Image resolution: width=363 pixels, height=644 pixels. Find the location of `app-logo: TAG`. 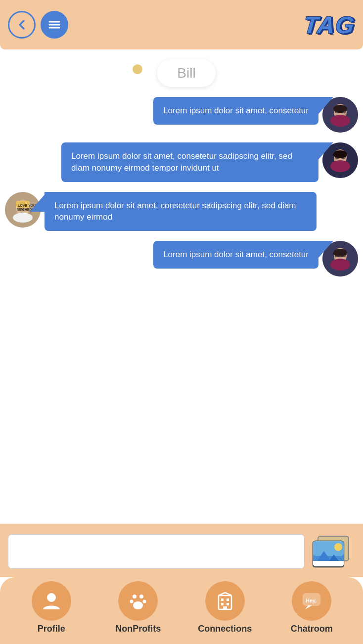

app-logo: TAG is located at coordinates (329, 25).